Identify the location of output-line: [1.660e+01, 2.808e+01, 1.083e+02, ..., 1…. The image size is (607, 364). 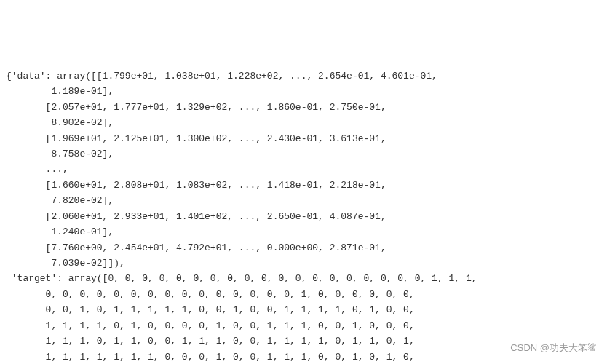
(197, 185).